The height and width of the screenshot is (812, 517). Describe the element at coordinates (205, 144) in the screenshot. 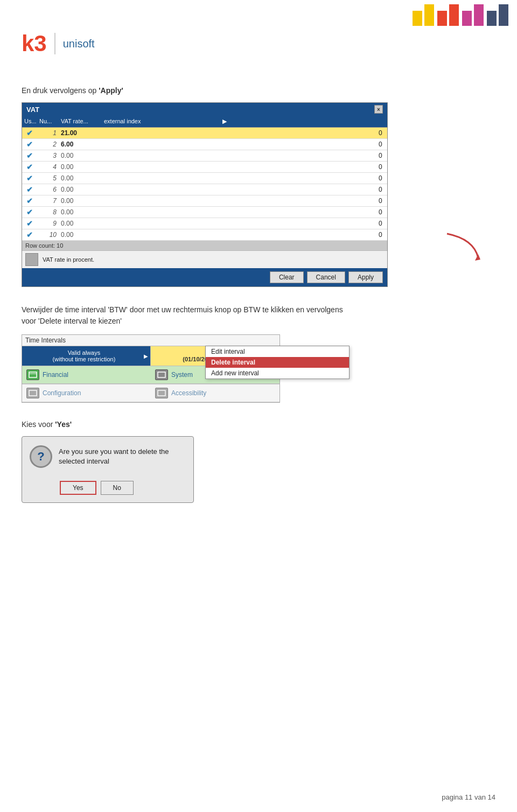

I see `vat-row-2: ✔ 2 6.00 0` at that location.